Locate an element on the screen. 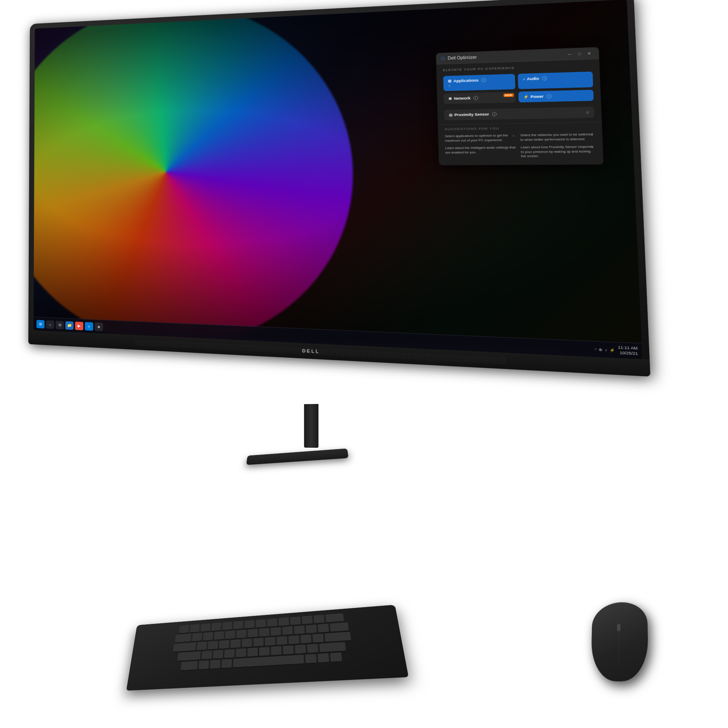 The height and width of the screenshot is (728, 728). key-backspace is located at coordinates (335, 618).